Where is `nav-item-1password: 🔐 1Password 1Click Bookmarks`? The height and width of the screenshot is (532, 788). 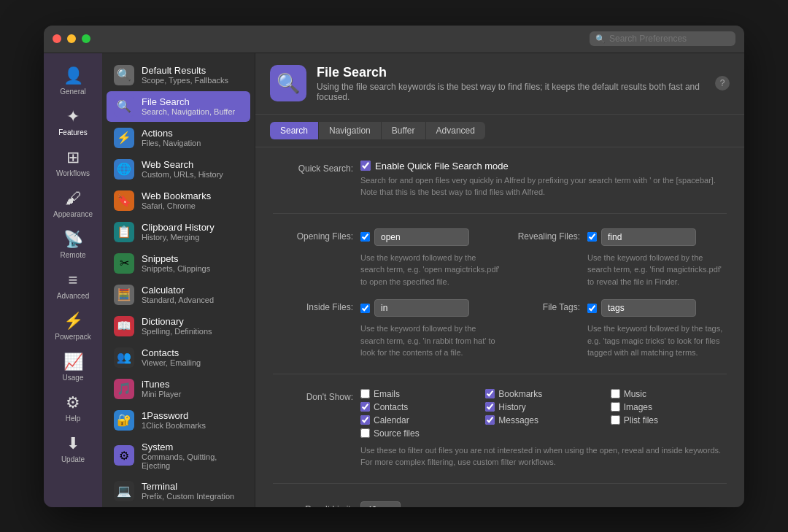 nav-item-1password: 🔐 1Password 1Click Bookmarks is located at coordinates (178, 420).